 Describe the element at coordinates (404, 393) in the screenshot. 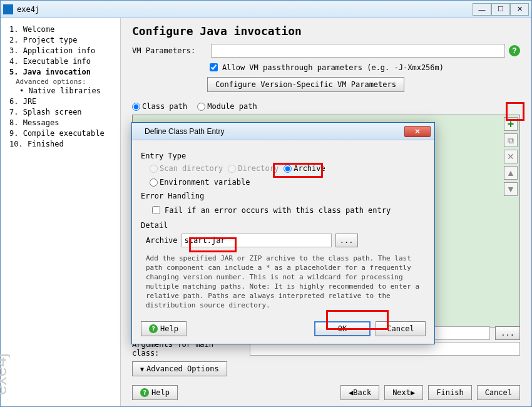

I see `next-button: Next ▶` at that location.